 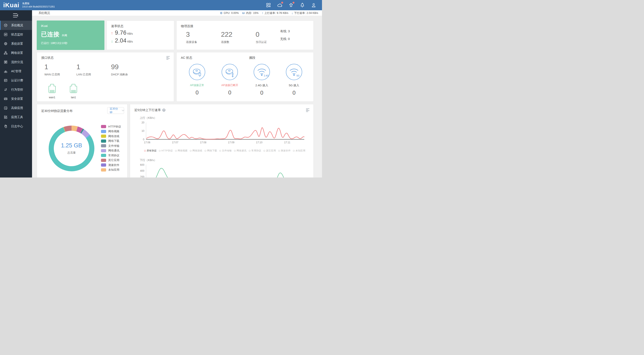 What do you see at coordinates (6, 53) in the screenshot?
I see `network-icon` at bounding box center [6, 53].